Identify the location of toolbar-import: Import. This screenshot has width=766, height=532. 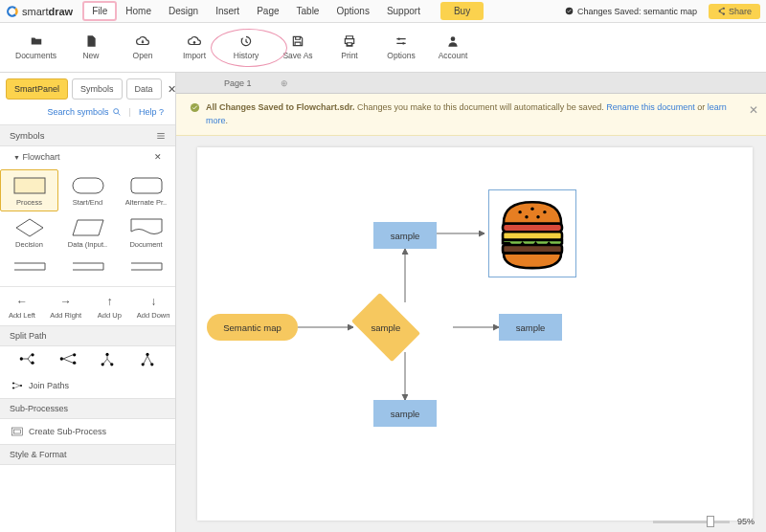
(194, 48).